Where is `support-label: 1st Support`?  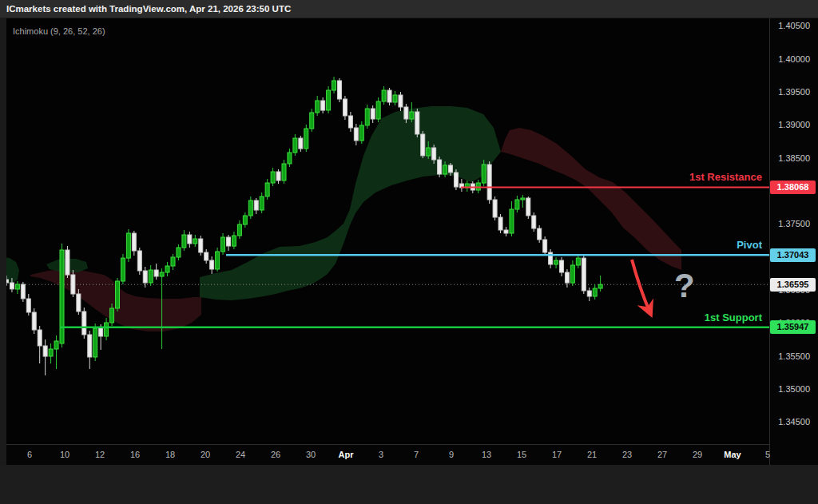 support-label: 1st Support is located at coordinates (733, 318).